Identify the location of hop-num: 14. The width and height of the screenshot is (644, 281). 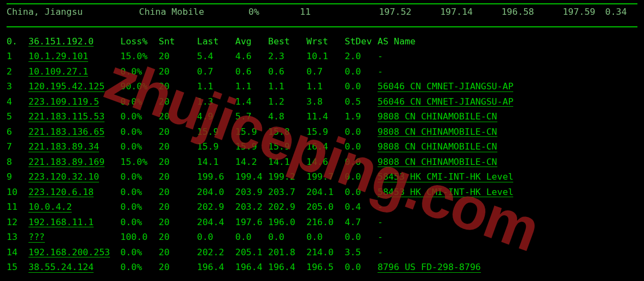
(18, 253).